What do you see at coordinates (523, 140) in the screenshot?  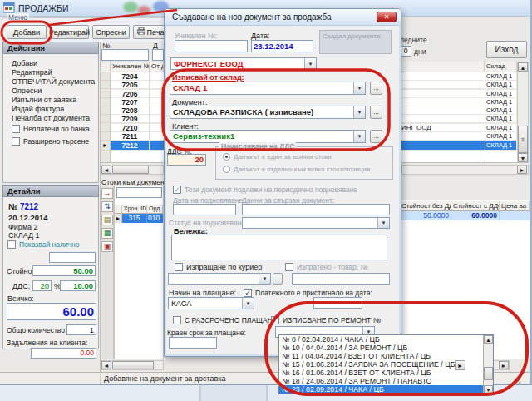 I see `vscroll-thumb: ≡` at bounding box center [523, 140].